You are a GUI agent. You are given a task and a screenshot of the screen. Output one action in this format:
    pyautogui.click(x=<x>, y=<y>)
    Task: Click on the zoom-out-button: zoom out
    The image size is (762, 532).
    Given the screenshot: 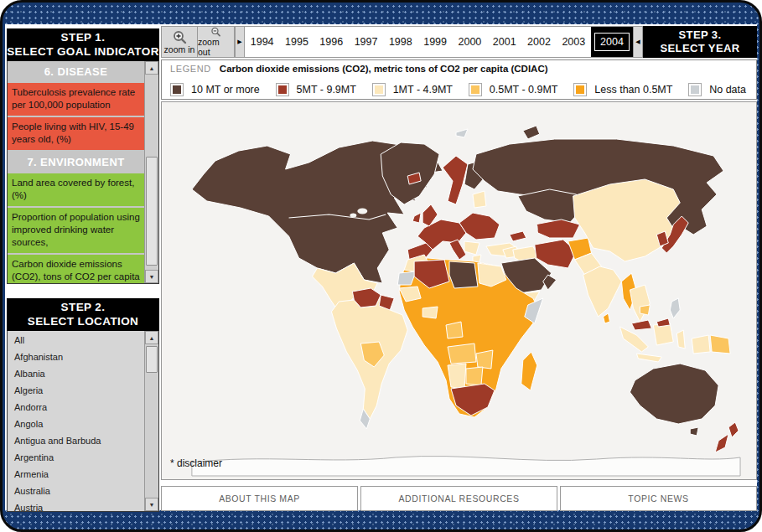 What is the action you would take?
    pyautogui.click(x=216, y=42)
    